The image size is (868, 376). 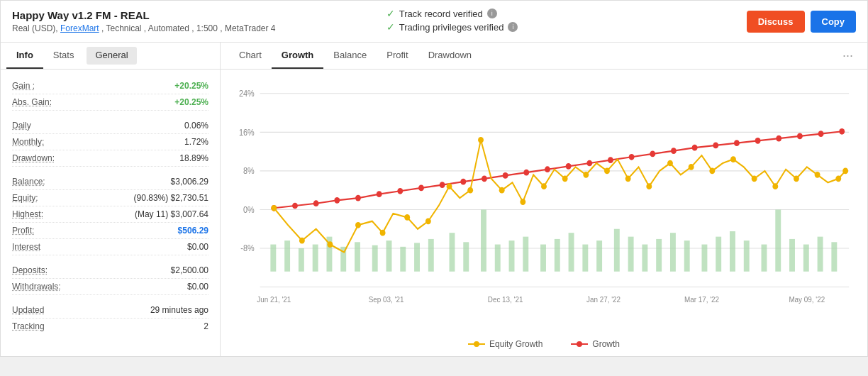 What do you see at coordinates (544, 348) in the screenshot?
I see `chart-legend: Equity Growth Growth` at bounding box center [544, 348].